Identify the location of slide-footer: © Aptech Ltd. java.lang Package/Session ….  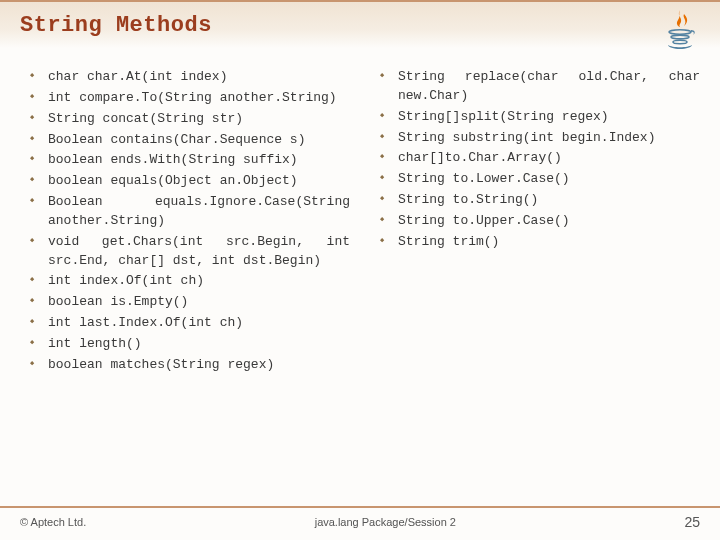
(360, 518).